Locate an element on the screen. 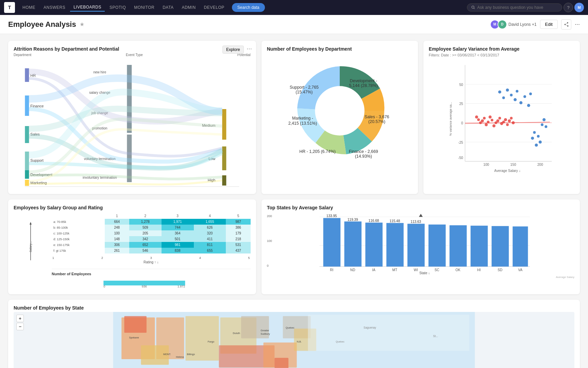 Image resolution: width=588 pixels, height=368 pixels. svg-text: -25 is located at coordinates (460, 143).